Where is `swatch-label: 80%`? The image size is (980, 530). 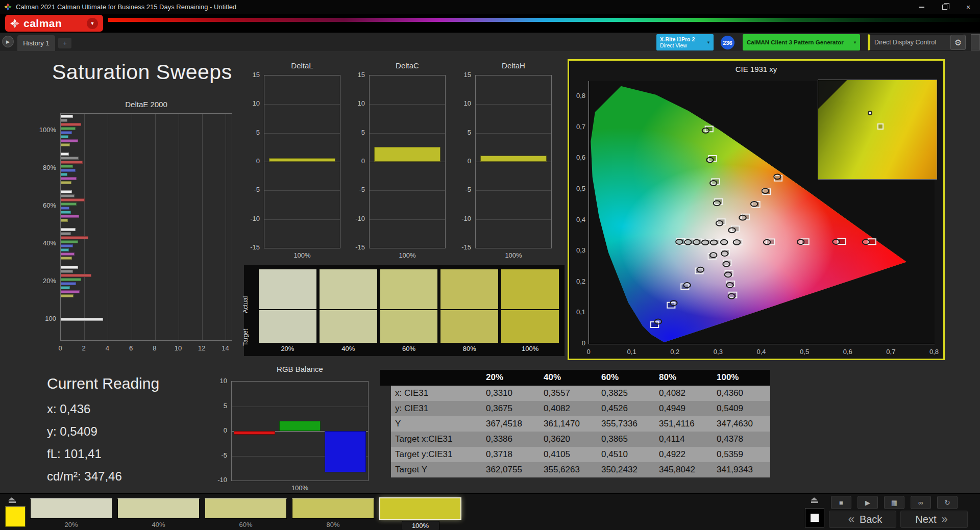
swatch-label: 80% is located at coordinates (470, 348).